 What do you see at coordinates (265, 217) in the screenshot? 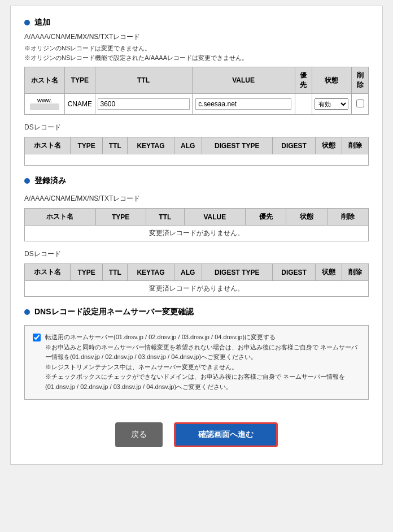
I see `reg-col-priority: 優先` at bounding box center [265, 217].